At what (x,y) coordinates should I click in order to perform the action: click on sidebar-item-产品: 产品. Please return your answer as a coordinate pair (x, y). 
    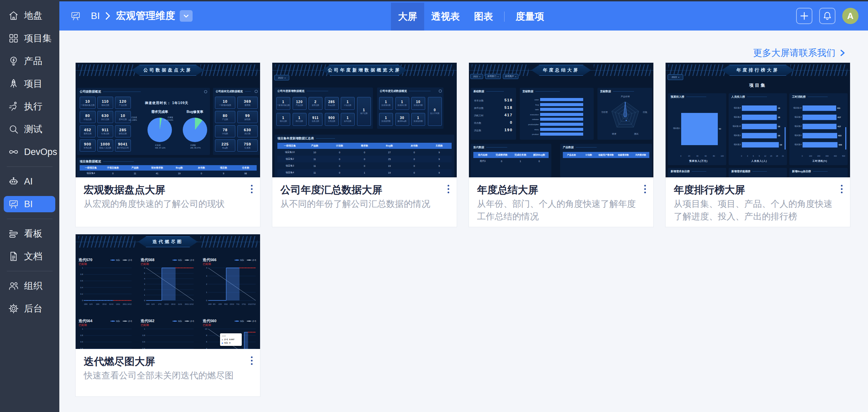
    Looking at the image, I should click on (29, 61).